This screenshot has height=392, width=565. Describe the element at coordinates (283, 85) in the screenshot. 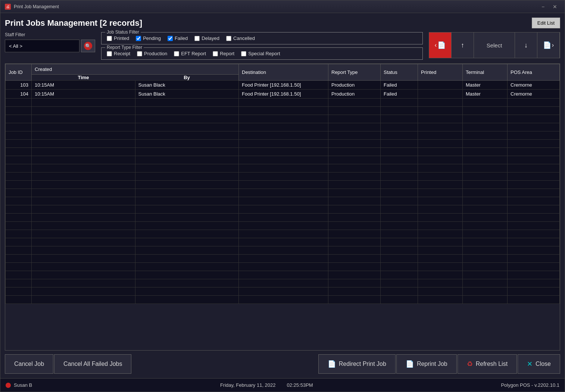

I see `table-row: 103 10:15AM Susan Black Food Printer [19…` at that location.